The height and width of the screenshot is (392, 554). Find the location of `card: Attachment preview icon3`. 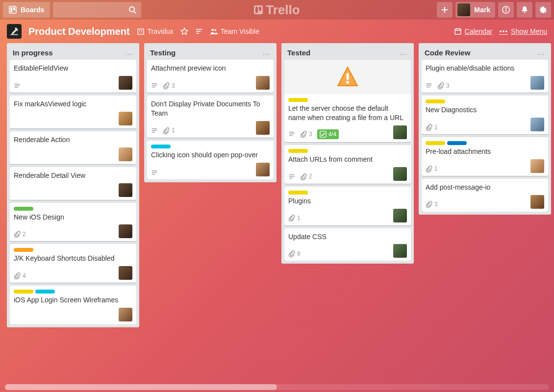

card: Attachment preview icon3 is located at coordinates (210, 76).